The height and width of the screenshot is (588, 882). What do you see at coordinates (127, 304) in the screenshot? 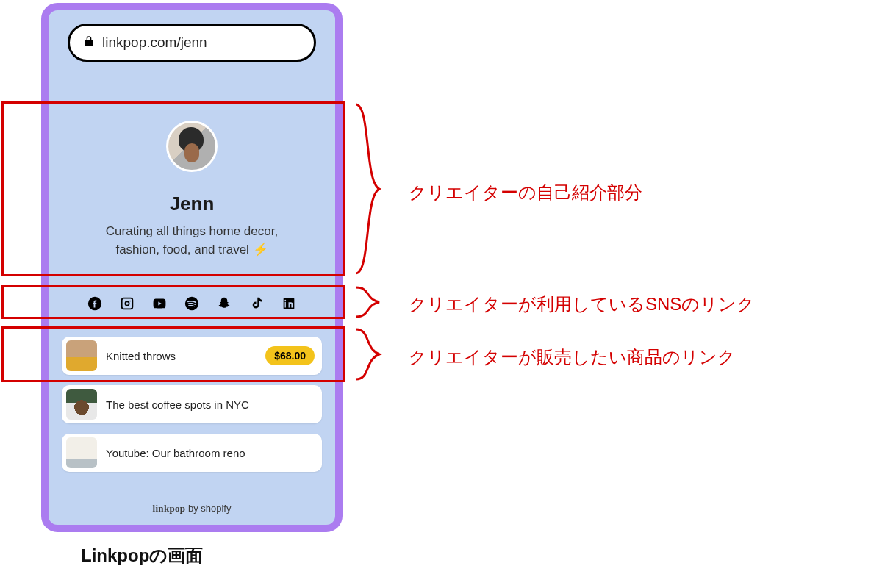
I see `instagram-icon` at bounding box center [127, 304].